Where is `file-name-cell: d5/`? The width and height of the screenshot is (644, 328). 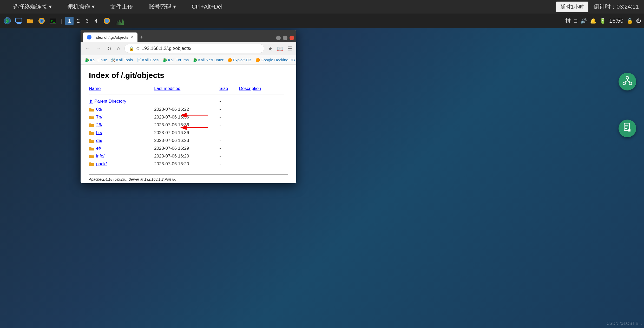 file-name-cell: d5/ is located at coordinates (122, 141).